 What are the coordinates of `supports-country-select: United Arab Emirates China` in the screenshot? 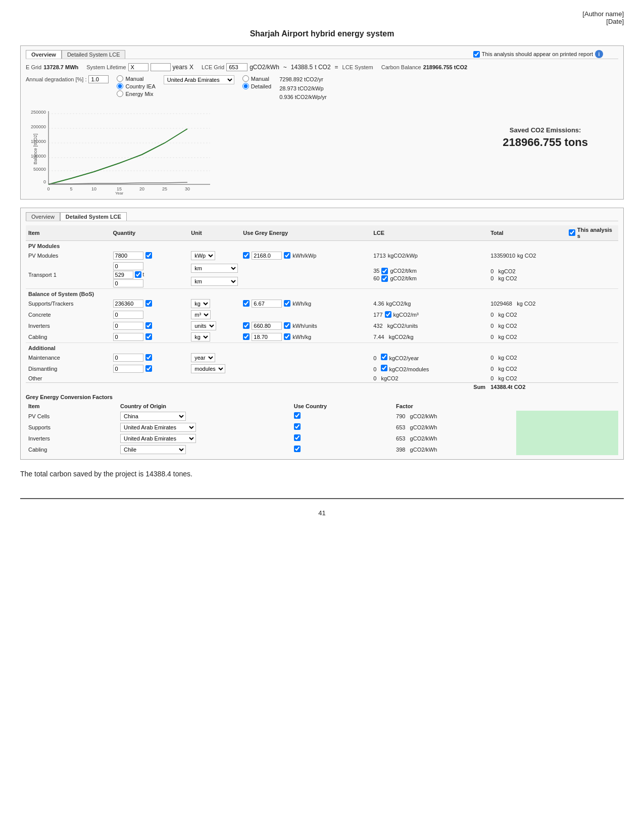 It's located at (158, 427).